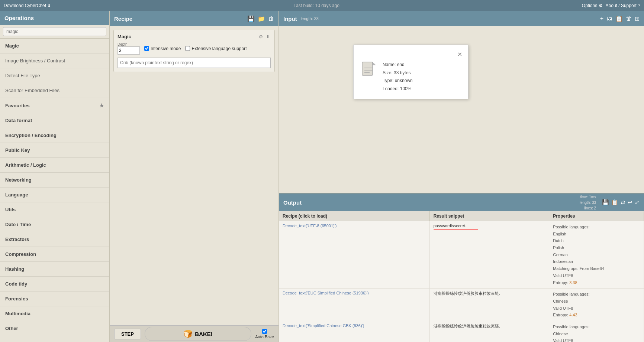 The width and height of the screenshot is (644, 342). Describe the element at coordinates (629, 19) in the screenshot. I see `clear-input-icon: 🗑` at that location.